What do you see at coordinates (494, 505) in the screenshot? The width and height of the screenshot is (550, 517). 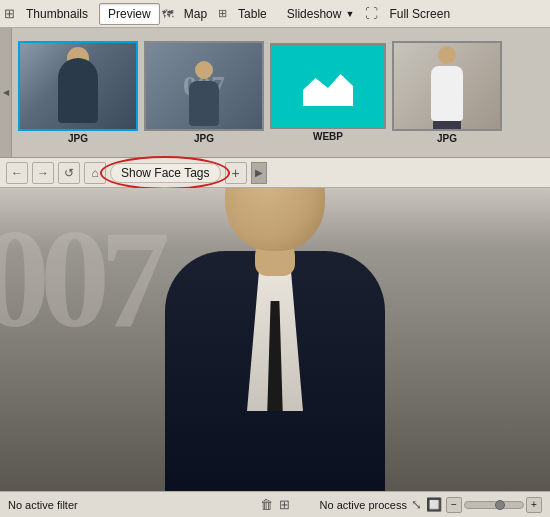 I see `zoom-slider: − +` at bounding box center [494, 505].